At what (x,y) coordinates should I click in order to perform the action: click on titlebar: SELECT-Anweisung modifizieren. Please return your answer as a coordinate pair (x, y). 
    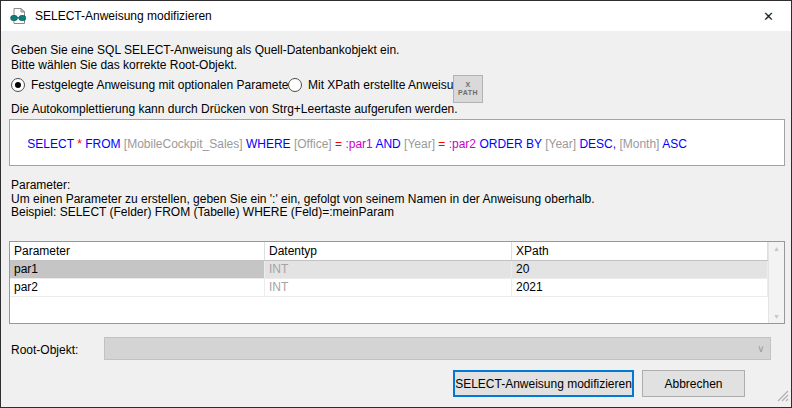
    Looking at the image, I should click on (396, 16).